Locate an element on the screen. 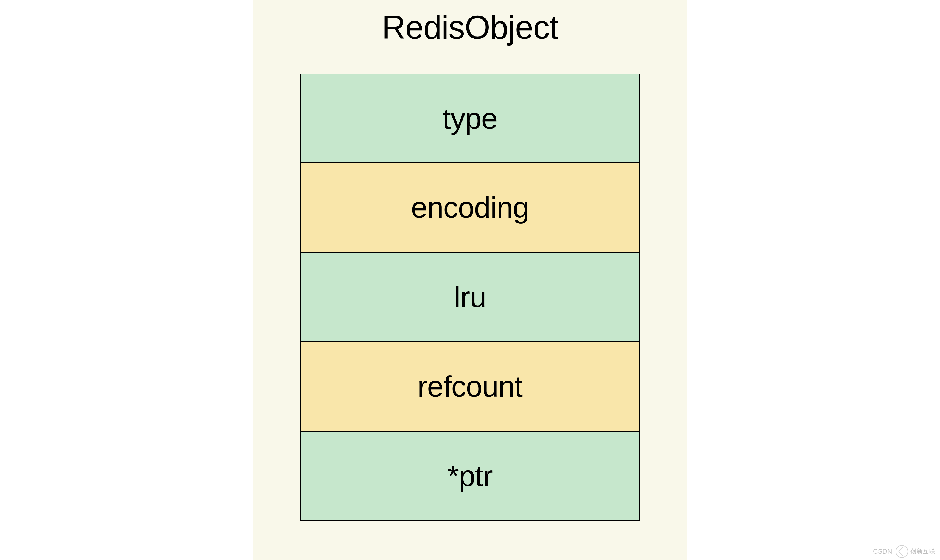 The width and height of the screenshot is (940, 560). field-type: type is located at coordinates (470, 118).